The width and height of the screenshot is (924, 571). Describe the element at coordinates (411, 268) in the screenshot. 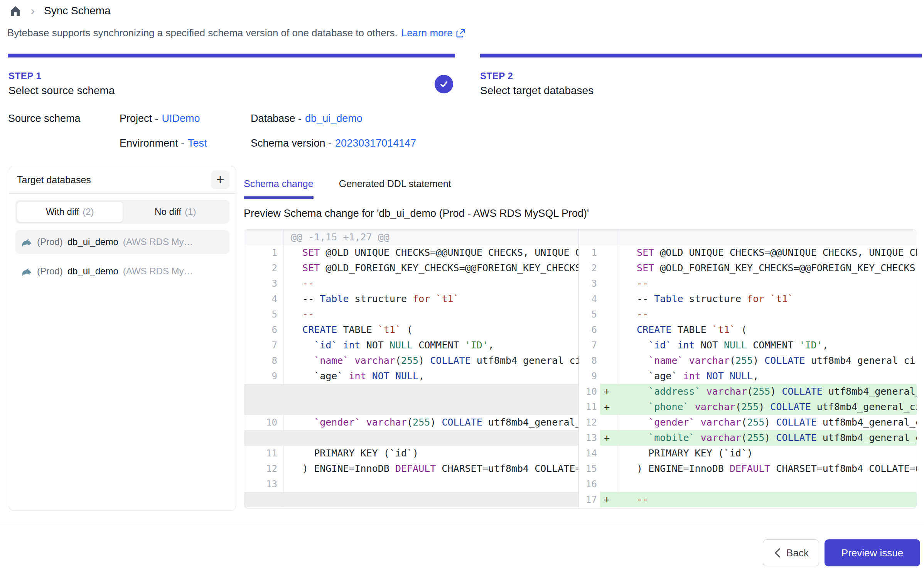

I see `diff-line: 2 SET @OLD_FOREIGN_KEY_CHECKS=@@FOREIGN_…` at that location.